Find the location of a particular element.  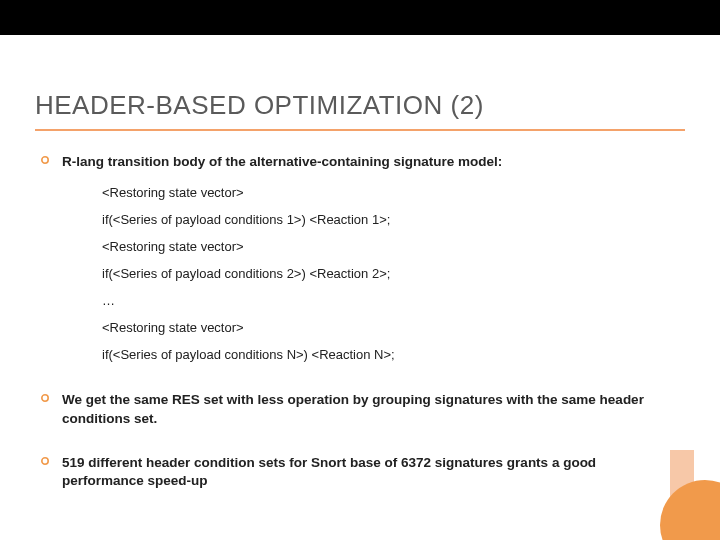

code-line: if(<Series of payload conditions 2>) <Re… is located at coordinates (391, 274).